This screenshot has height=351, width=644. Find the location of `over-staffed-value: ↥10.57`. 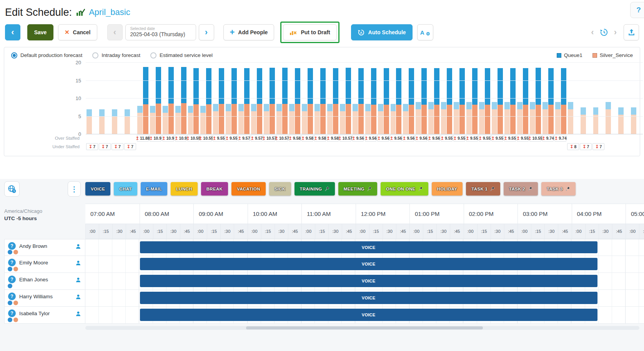

over-staffed-value: ↥10.57 is located at coordinates (282, 138).